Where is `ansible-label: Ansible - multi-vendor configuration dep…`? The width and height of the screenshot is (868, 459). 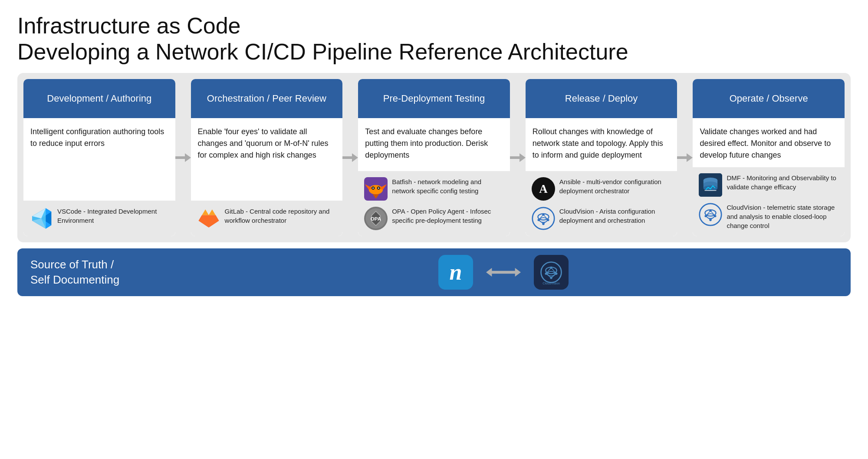
ansible-label: Ansible - multi-vendor configuration dep… is located at coordinates (615, 186).